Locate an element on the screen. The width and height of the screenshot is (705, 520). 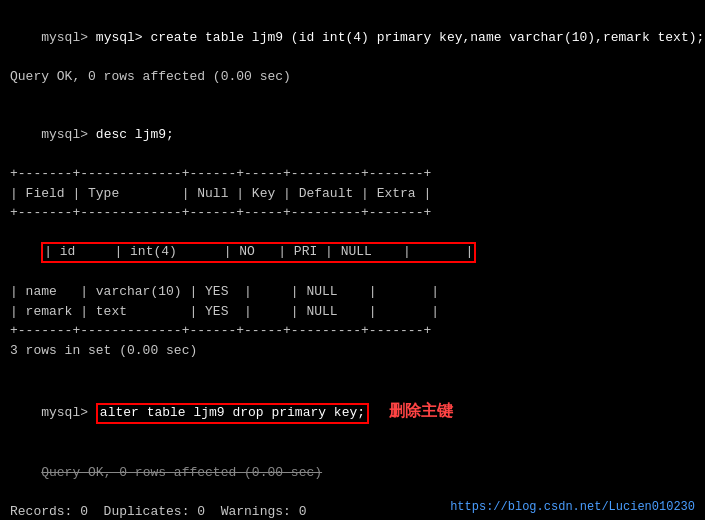
alter-result-text: Query OK, 0 rows affected (0.00 sec) is located at coordinates (182, 472).